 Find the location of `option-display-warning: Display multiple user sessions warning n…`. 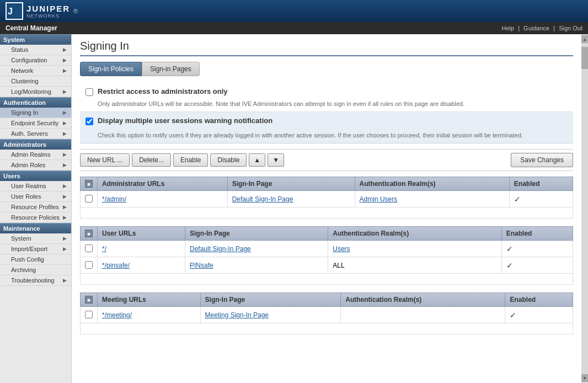

option-display-warning: Display multiple user sessions warning n… is located at coordinates (327, 121).